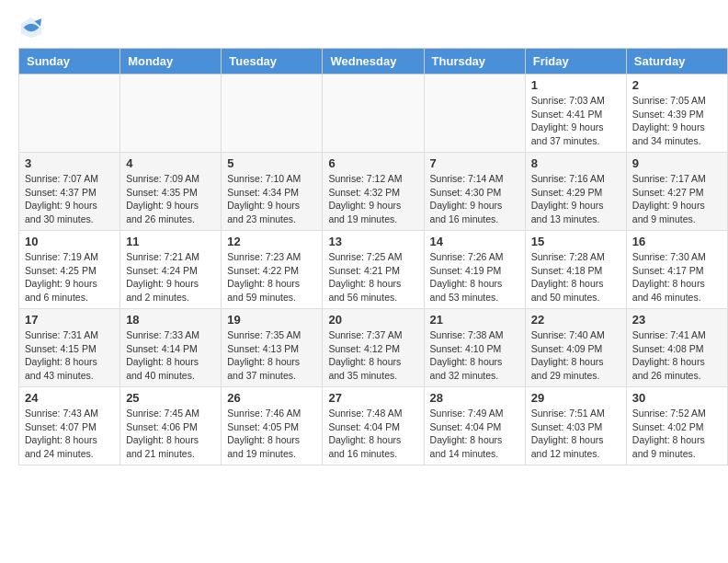 The image size is (728, 563). Describe the element at coordinates (70, 164) in the screenshot. I see `day-number: 3` at that location.